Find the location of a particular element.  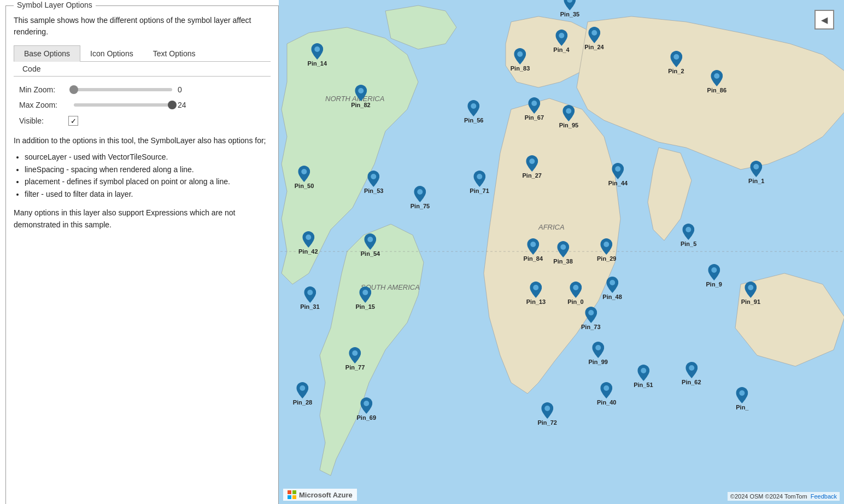

min-zoom-row: Min Zoom: 0 is located at coordinates (145, 90).